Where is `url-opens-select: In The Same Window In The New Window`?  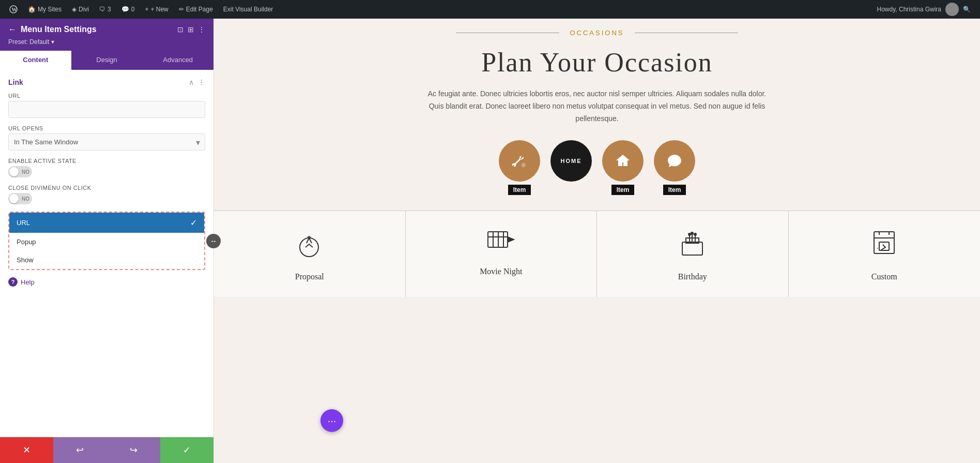
url-opens-select: In The Same Window In The New Window is located at coordinates (106, 142).